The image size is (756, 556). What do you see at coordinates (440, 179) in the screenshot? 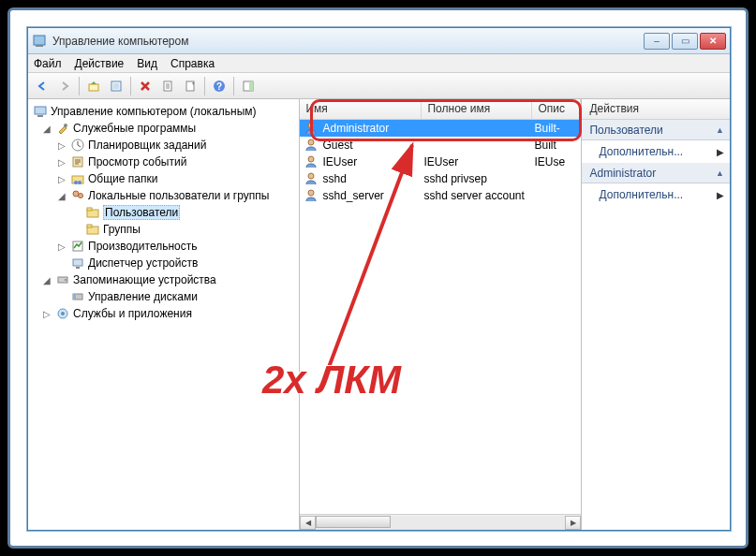
I see `list-row: sshdsshd privsep` at bounding box center [440, 179].